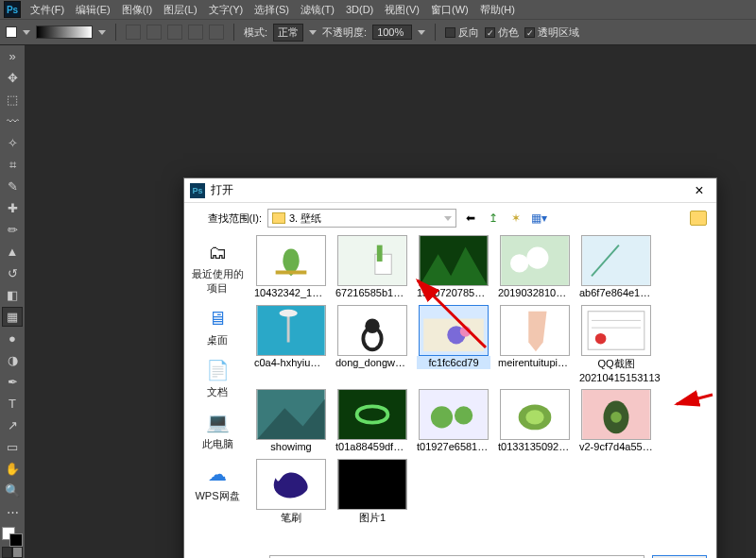 The width and height of the screenshot is (756, 558). What do you see at coordinates (12, 57) in the screenshot?
I see `expand-icon: »` at bounding box center [12, 57].